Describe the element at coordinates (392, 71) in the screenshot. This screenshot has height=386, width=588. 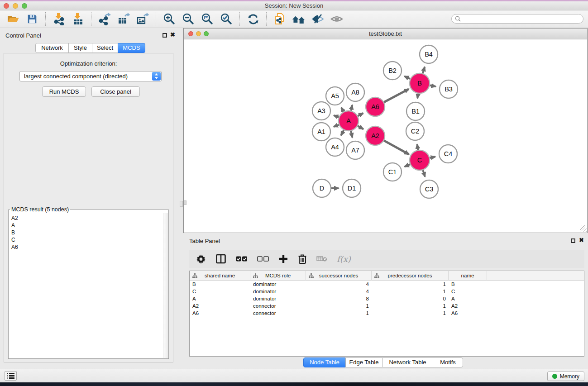
I see `graph-node-B2: B2` at that location.